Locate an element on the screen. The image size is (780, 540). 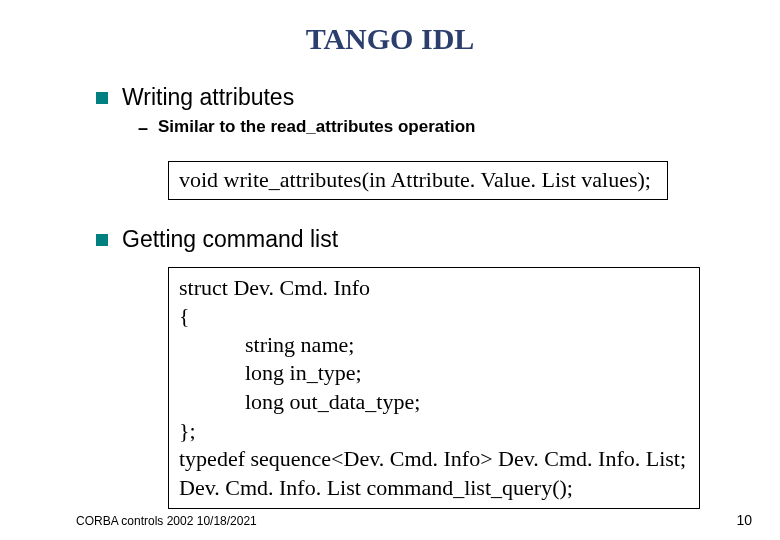
code-line: void write_attributes(in Attribute. Valu… is located at coordinates (418, 180).